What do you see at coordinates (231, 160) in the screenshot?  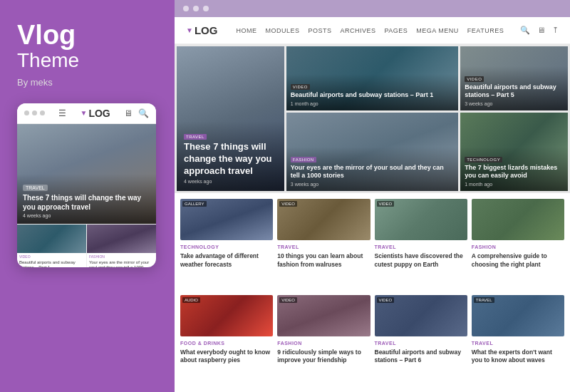 I see `hero-title-center: These 7 things will change the way you a…` at bounding box center [231, 160].